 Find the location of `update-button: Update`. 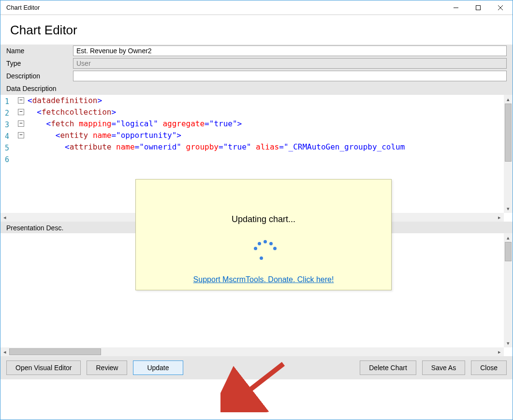

update-button: Update is located at coordinates (158, 368).